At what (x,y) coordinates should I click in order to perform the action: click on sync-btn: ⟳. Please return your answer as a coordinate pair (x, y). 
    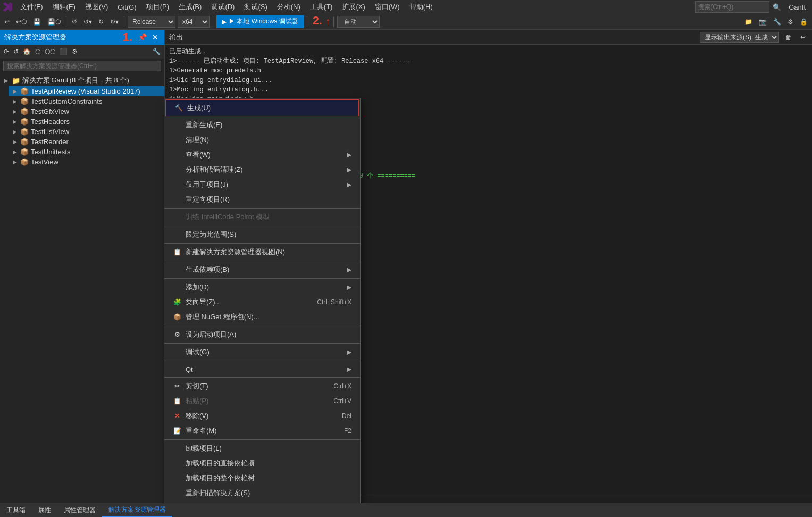
    Looking at the image, I should click on (6, 52).